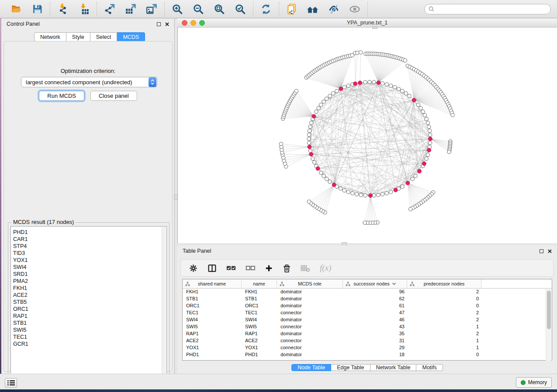 The image size is (557, 392). What do you see at coordinates (549, 325) in the screenshot?
I see `table-scrollbar` at bounding box center [549, 325].